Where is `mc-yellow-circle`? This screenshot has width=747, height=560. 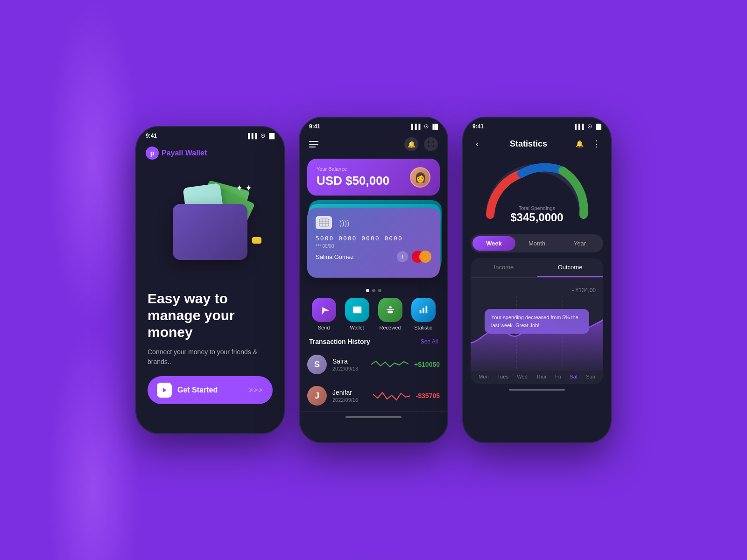 mc-yellow-circle is located at coordinates (425, 257).